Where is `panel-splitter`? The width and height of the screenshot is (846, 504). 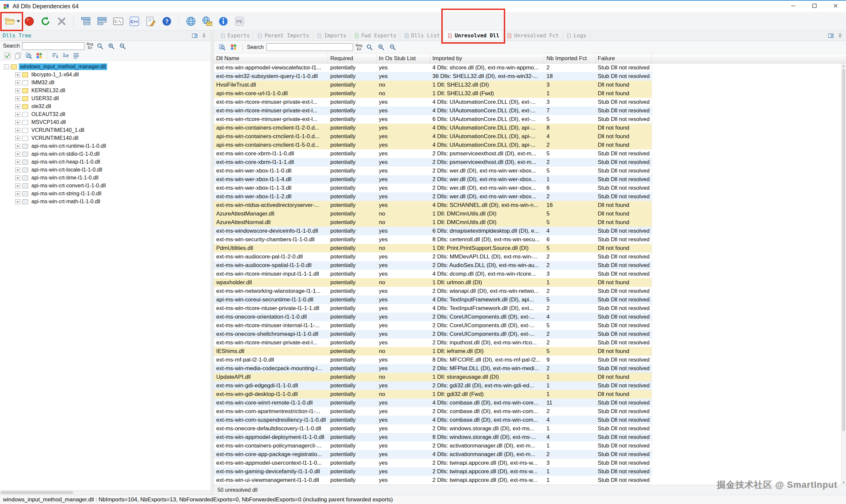
panel-splitter is located at coordinates (212, 263).